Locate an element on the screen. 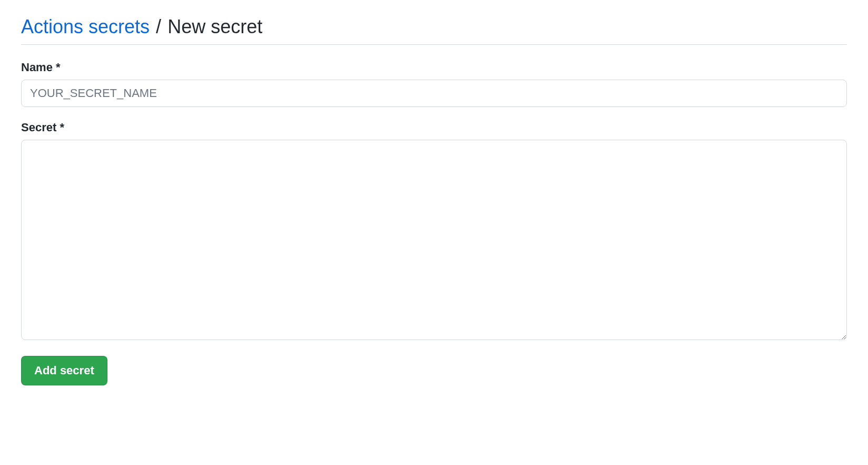 The image size is (868, 465). form-group-name: Name * is located at coordinates (434, 84).